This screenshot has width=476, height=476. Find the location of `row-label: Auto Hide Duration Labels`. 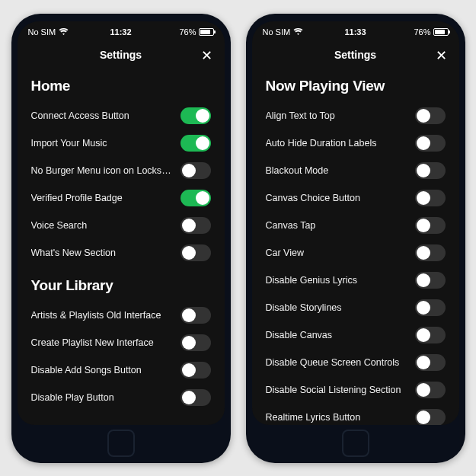

row-label: Auto Hide Duration Labels is located at coordinates (321, 143).